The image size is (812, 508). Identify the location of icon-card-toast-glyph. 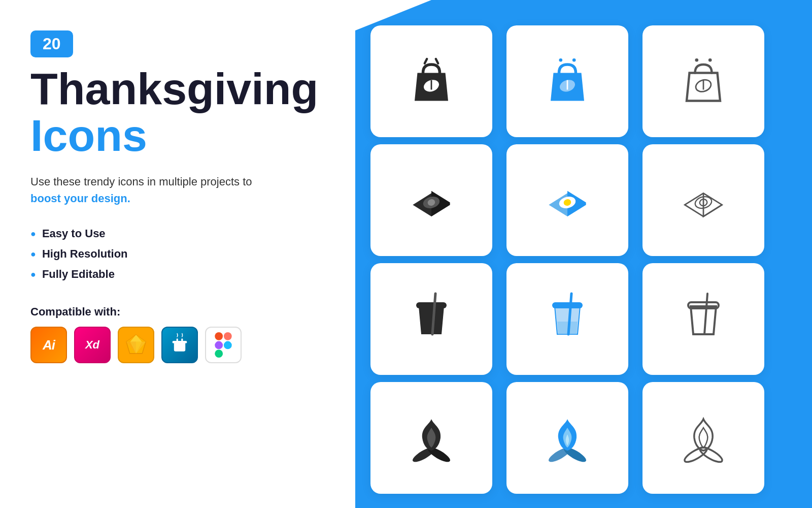
(431, 200).